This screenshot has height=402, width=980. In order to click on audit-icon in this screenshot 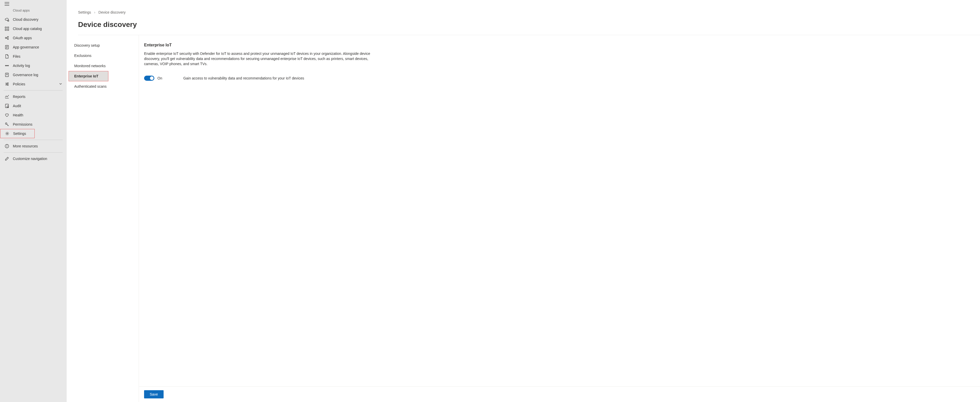, I will do `click(7, 106)`.